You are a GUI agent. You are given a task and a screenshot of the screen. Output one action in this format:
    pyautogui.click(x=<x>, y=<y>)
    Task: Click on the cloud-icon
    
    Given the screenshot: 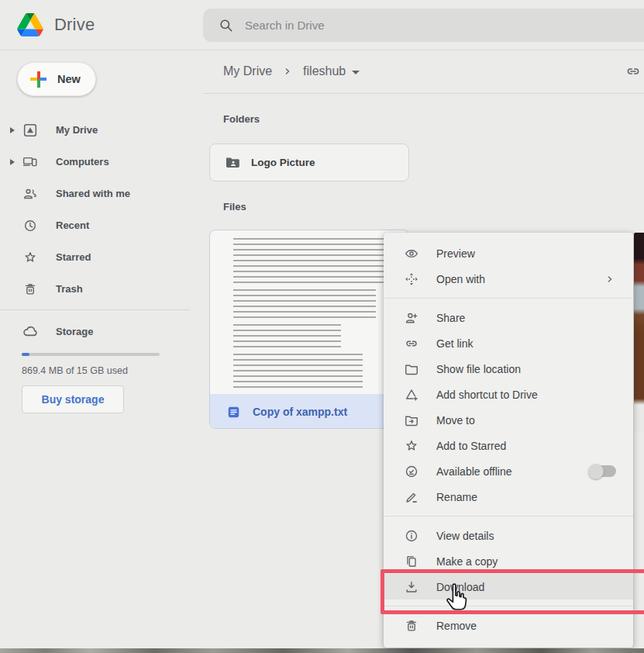 What is the action you would take?
    pyautogui.click(x=30, y=332)
    